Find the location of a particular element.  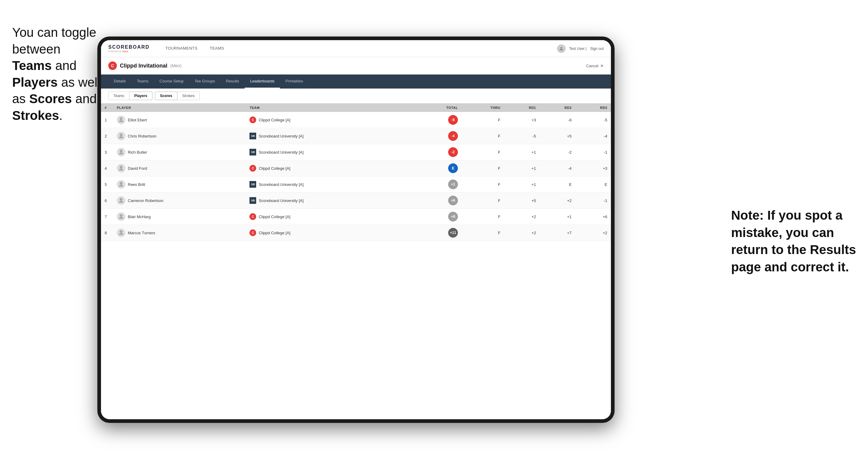

row-rd2: +2 is located at coordinates (557, 201).